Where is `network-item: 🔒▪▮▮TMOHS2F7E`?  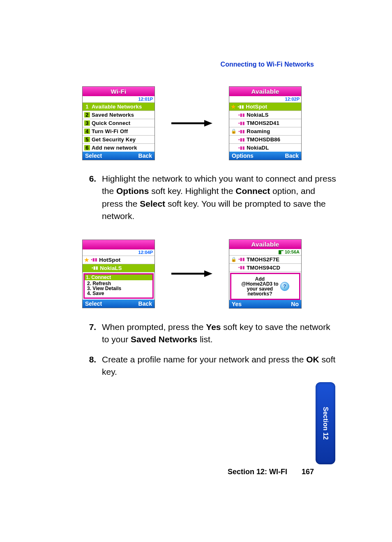
network-item: 🔒▪▮▮TMOHS2F7E is located at coordinates (265, 260).